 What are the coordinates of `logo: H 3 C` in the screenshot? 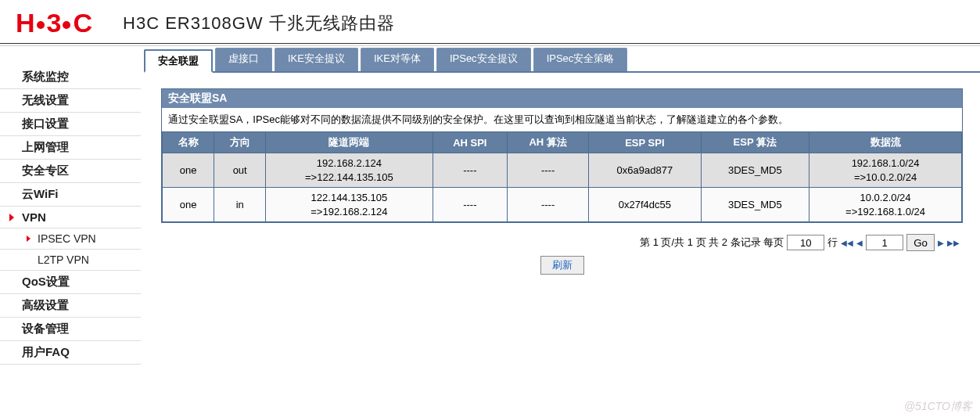 It's located at (53, 23).